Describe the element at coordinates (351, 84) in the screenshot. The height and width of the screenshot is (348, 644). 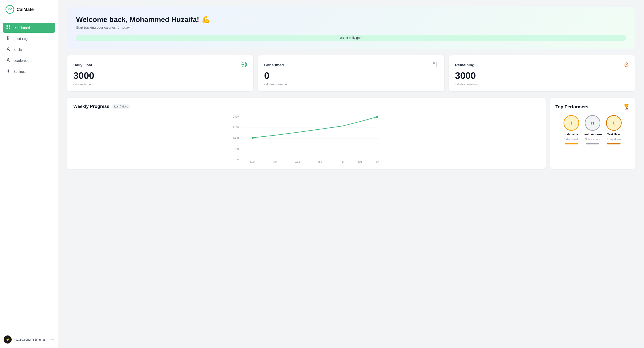
I see `consumed-sub: calories consumed` at that location.